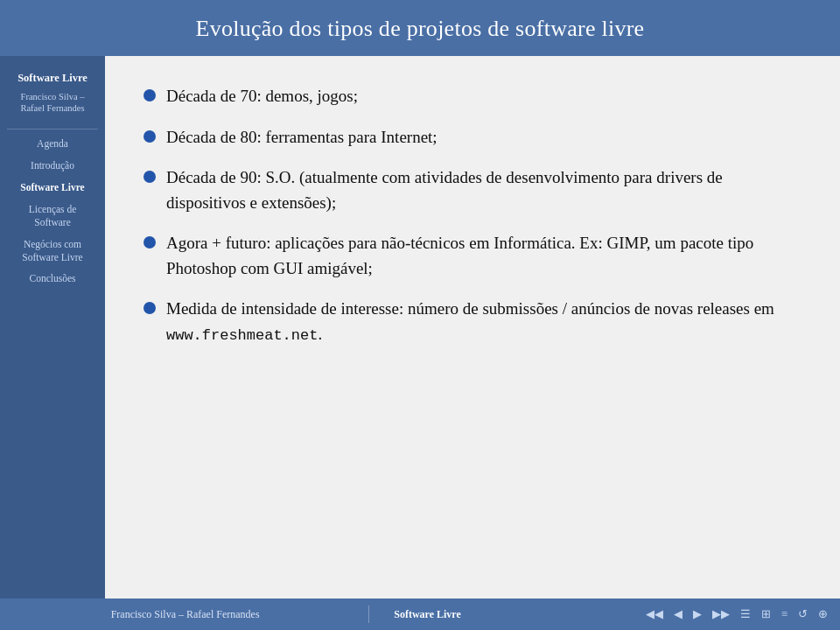 The width and height of the screenshot is (840, 630). What do you see at coordinates (678, 614) in the screenshot?
I see `nav-prev-button: ◀` at bounding box center [678, 614].